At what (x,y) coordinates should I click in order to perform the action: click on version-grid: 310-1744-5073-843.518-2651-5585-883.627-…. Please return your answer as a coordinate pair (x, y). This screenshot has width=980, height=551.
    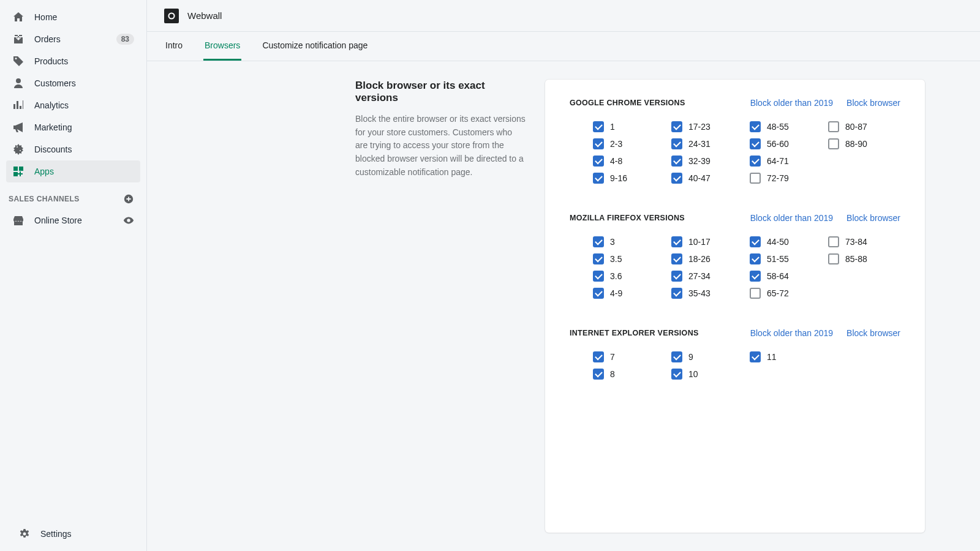
    Looking at the image, I should click on (735, 268).